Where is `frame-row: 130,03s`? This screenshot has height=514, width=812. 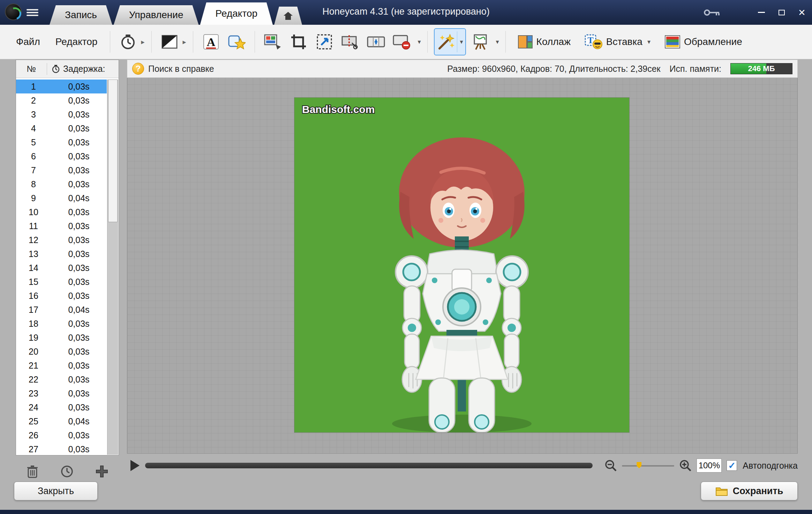
frame-row: 130,03s is located at coordinates (61, 254).